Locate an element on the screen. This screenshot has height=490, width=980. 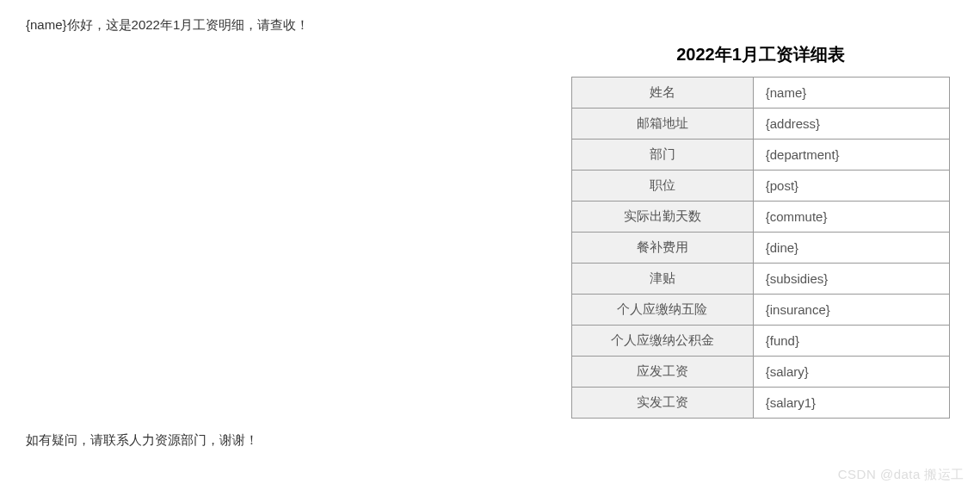
greeting-text: {name}你好，这是2022年1月工资明细，请查收！ is located at coordinates (490, 26).